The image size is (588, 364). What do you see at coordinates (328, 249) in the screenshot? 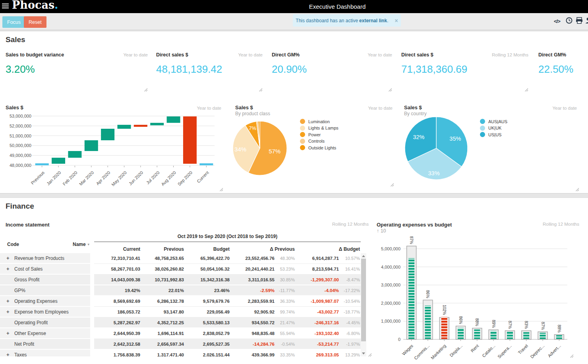
I see `col-delta-budget: Δ Budget` at bounding box center [328, 249].